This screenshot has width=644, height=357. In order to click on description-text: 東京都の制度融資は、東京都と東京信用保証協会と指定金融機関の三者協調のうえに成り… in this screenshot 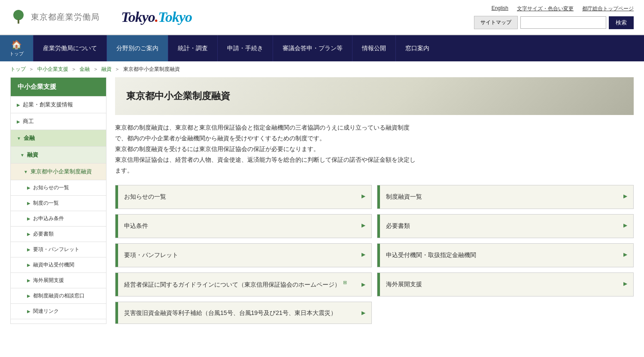, I will do `click(374, 149)`.